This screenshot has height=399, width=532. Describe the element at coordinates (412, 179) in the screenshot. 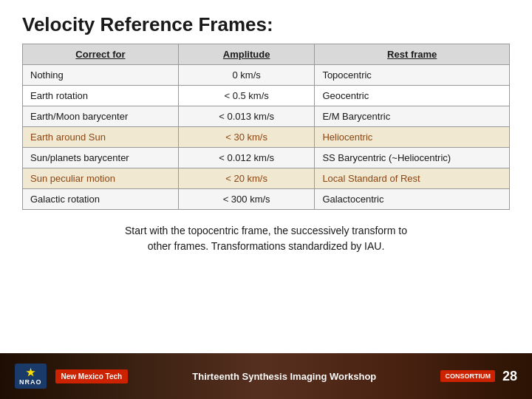

I see `cell-rest: Local Standard of Rest` at that location.